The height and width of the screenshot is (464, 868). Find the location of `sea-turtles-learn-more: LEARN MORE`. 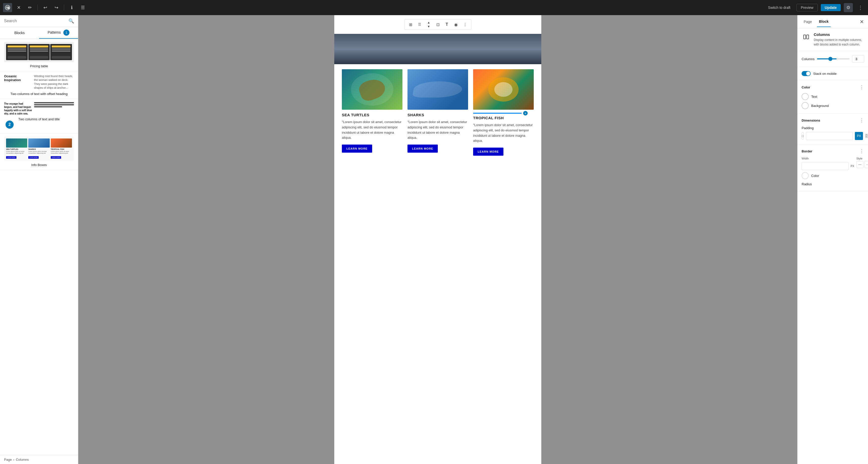

sea-turtles-learn-more: LEARN MORE is located at coordinates (357, 149).